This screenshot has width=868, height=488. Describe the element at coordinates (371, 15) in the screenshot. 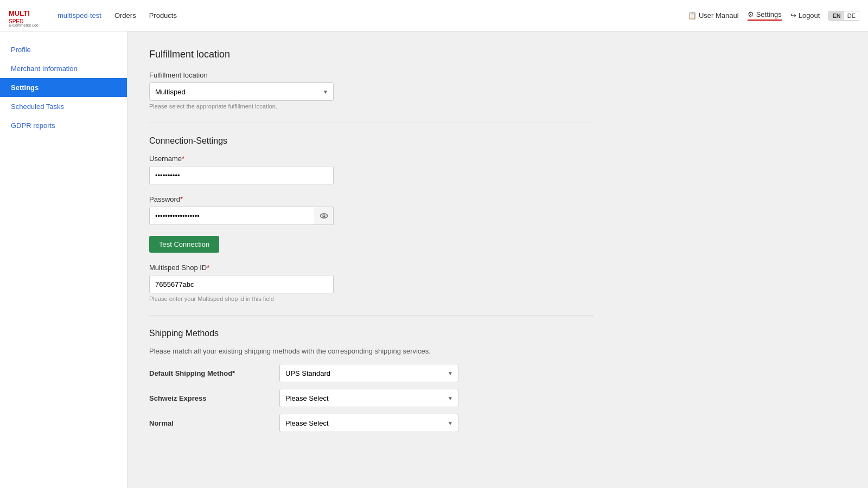

I see `header-nav: multisped-test Orders Products` at that location.